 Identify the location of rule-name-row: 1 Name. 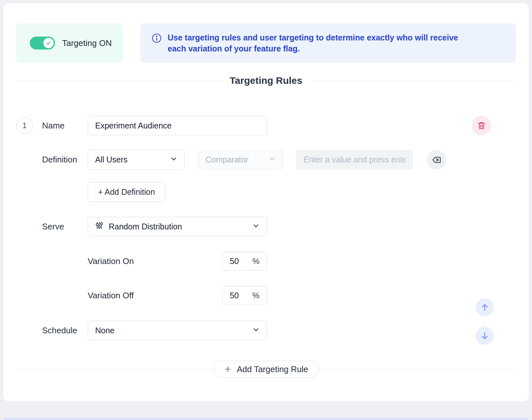
(266, 126).